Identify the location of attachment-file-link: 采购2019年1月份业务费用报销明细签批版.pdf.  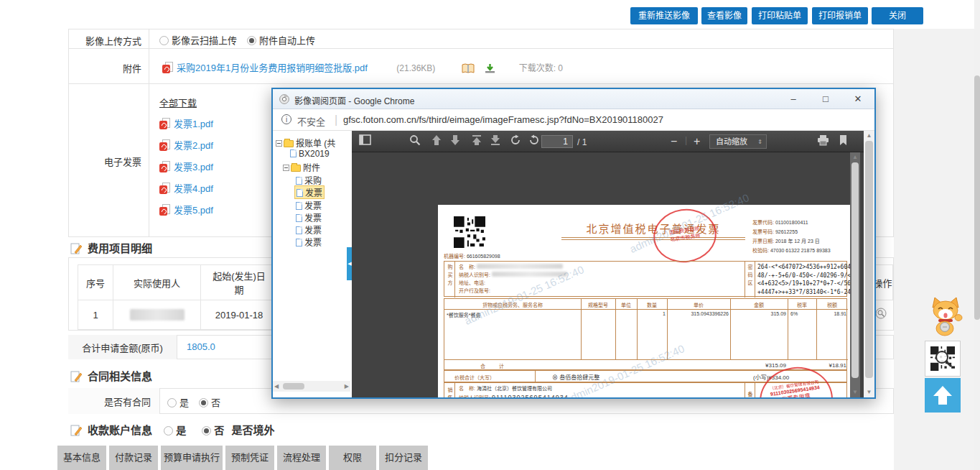
(272, 68).